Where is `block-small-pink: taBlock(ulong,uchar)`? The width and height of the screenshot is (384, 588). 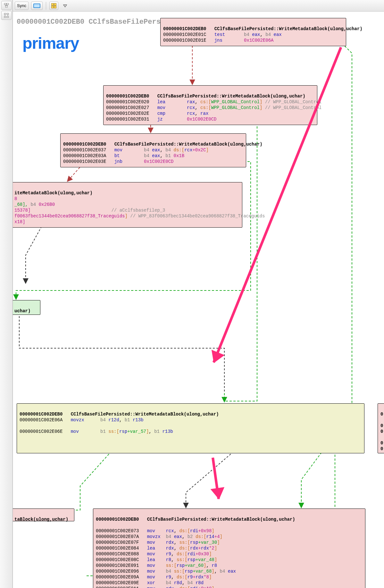 block-small-pink: taBlock(ulong,uchar) is located at coordinates (44, 515).